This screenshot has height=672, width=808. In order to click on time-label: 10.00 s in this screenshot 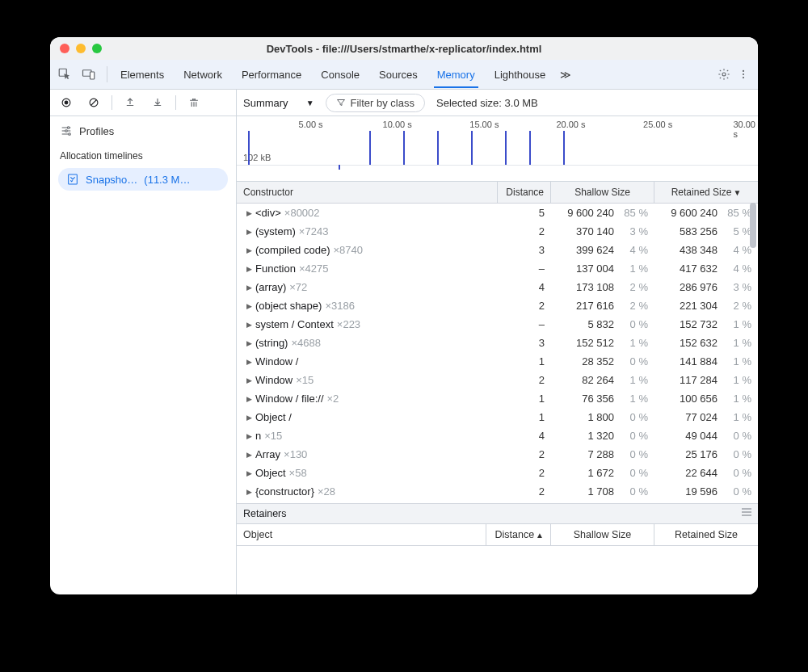, I will do `click(398, 124)`.